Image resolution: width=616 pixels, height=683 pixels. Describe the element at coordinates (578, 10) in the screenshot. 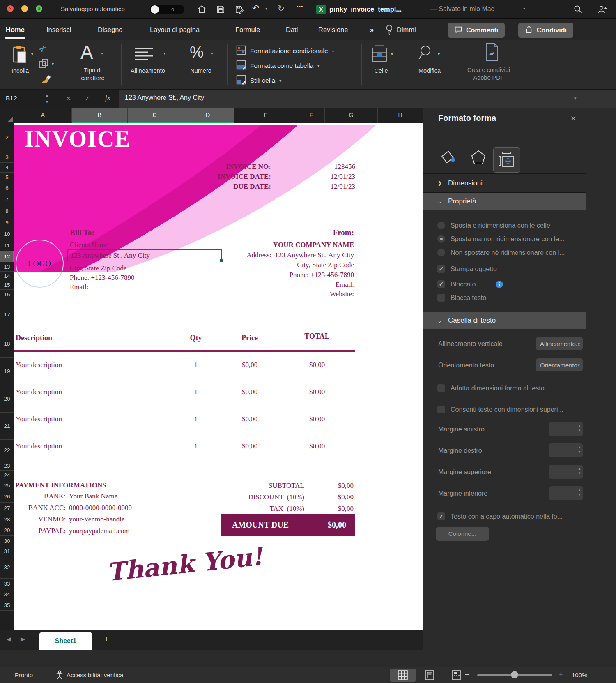

I see `search-icon` at that location.